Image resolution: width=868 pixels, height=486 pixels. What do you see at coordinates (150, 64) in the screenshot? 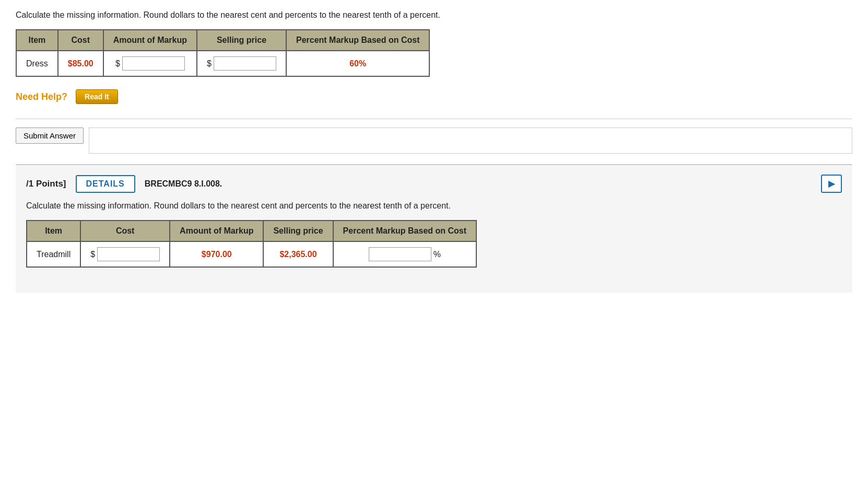
I see `cell-markup-amount: $` at bounding box center [150, 64].